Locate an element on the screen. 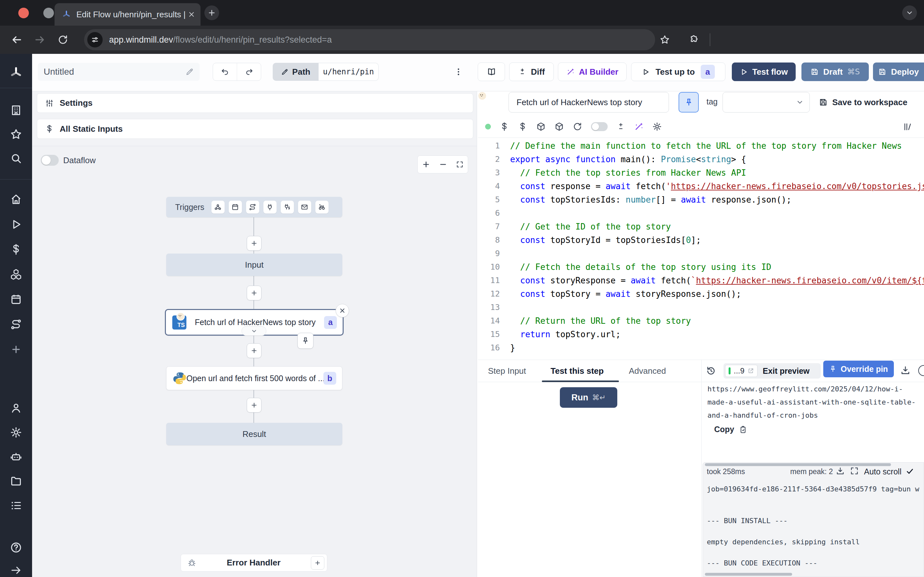  code-line: 10 // Fetch the details of the top story… is located at coordinates (701, 267).